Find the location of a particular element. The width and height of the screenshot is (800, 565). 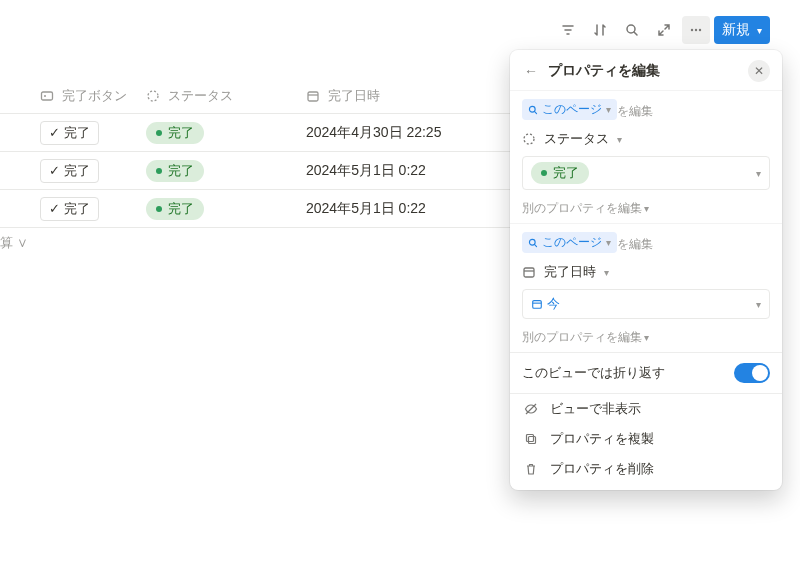

summary-label: 算 ∨ is located at coordinates (14, 243).